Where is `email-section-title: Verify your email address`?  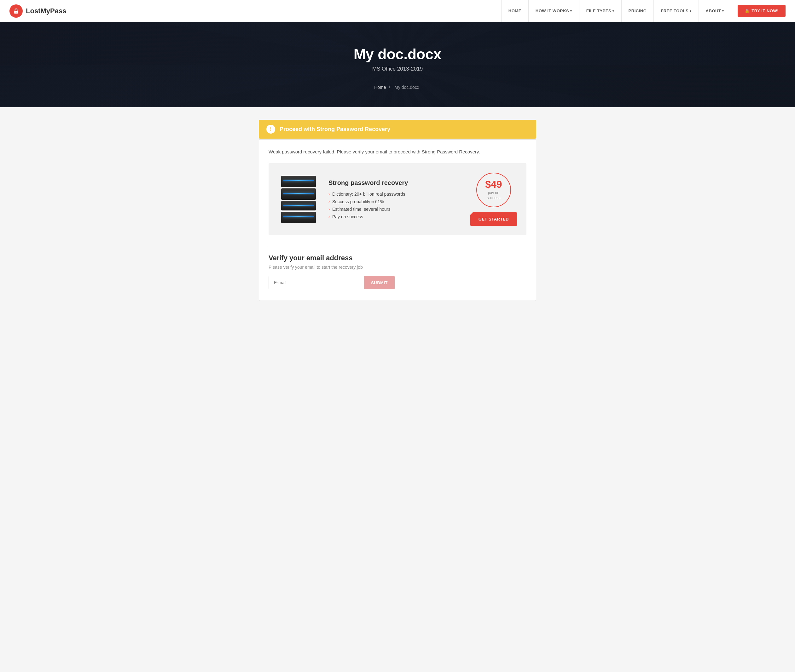
email-section-title: Verify your email address is located at coordinates (398, 258).